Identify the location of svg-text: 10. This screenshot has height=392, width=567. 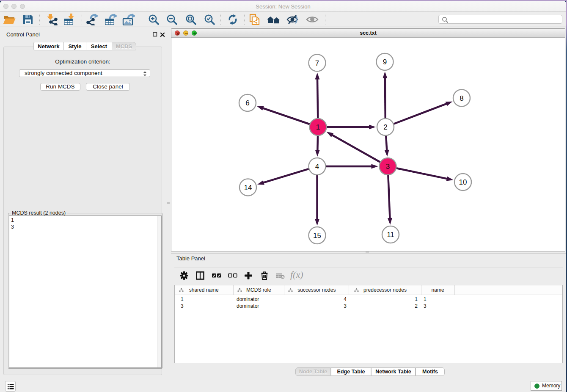
(463, 182).